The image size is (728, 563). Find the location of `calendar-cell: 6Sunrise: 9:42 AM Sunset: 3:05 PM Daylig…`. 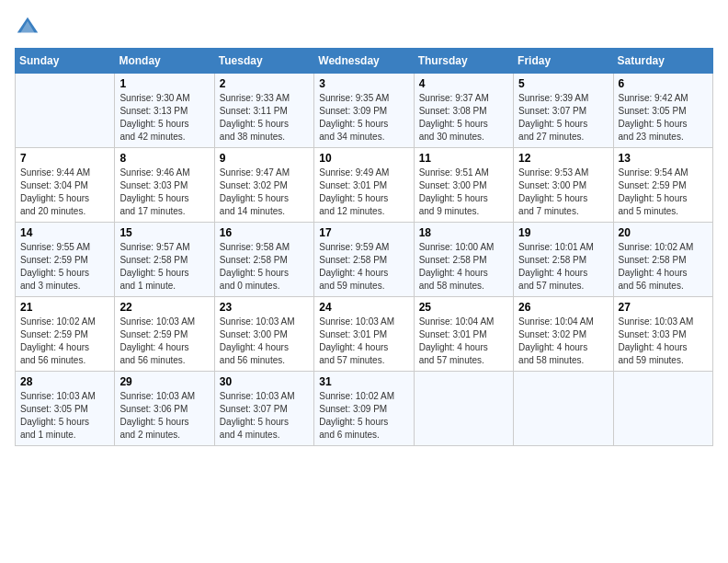

calendar-cell: 6Sunrise: 9:42 AM Sunset: 3:05 PM Daylig… is located at coordinates (663, 110).